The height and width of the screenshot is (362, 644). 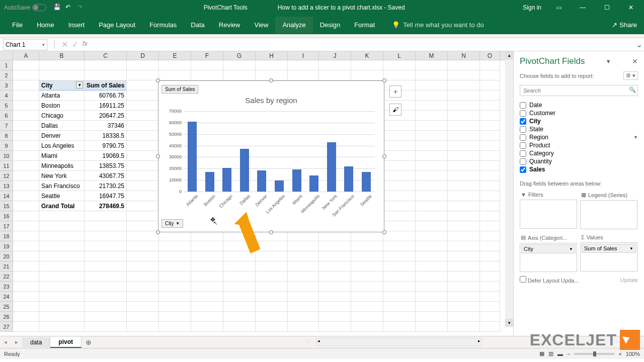 What do you see at coordinates (335, 55) in the screenshot?
I see `col-header: J` at bounding box center [335, 55].